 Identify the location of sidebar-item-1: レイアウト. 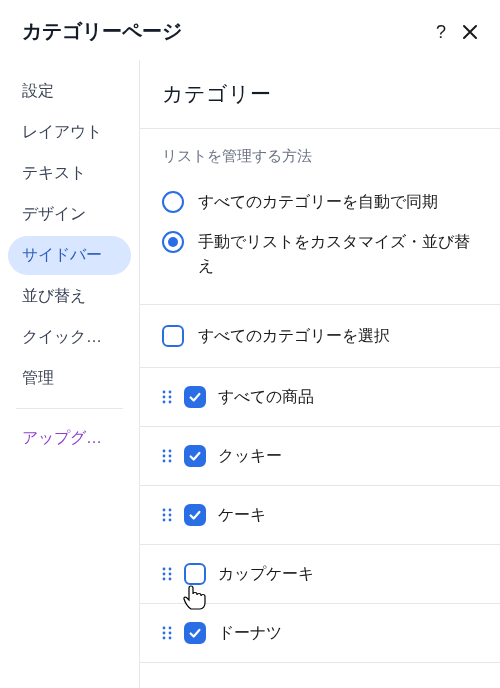
(70, 132).